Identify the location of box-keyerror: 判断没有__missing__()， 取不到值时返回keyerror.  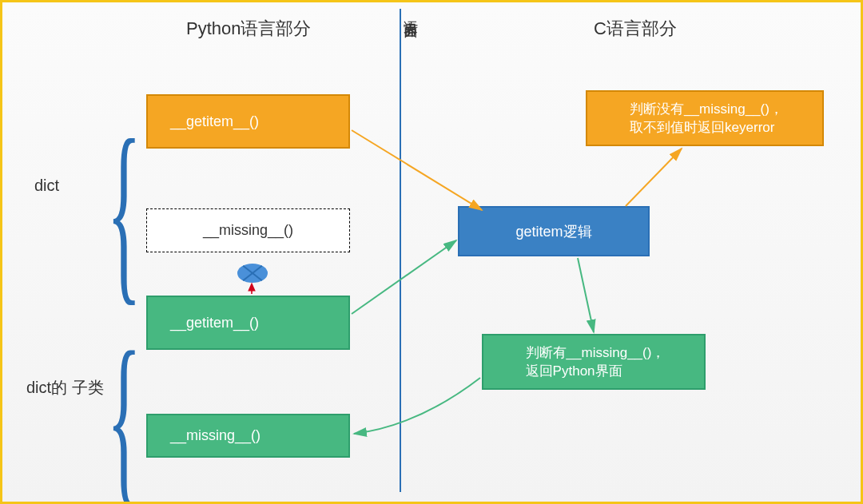
(705, 118).